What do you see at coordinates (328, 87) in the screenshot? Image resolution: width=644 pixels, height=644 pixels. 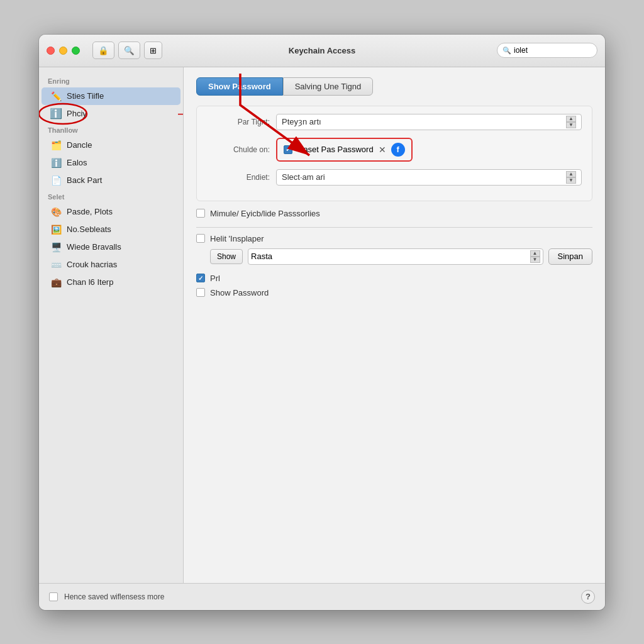 I see `tab-salving: Salving Une Tignd` at bounding box center [328, 87].